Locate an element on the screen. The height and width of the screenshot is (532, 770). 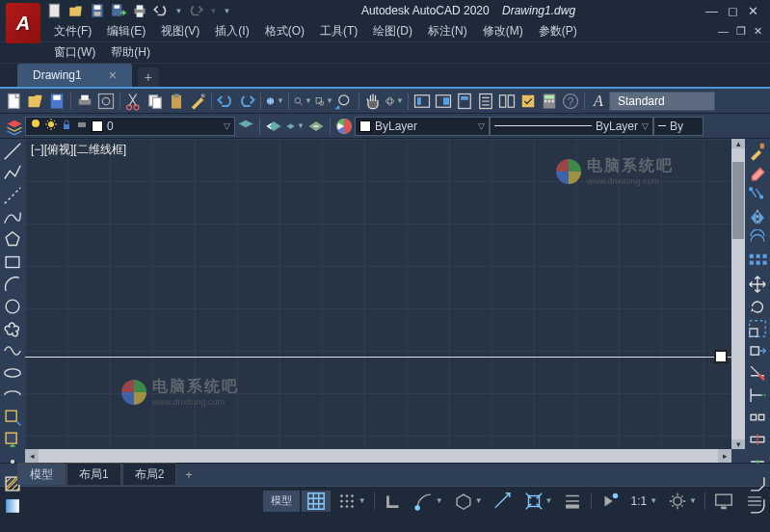
layout-tab: 布局1 is located at coordinates (94, 474).